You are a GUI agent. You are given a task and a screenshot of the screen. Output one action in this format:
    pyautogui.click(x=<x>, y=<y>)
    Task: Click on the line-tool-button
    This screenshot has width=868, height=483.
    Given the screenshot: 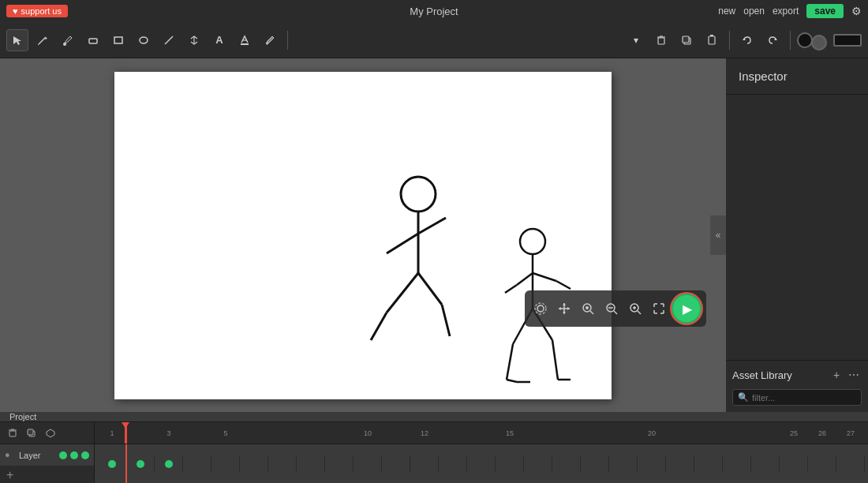 What is the action you would take?
    pyautogui.click(x=169, y=40)
    